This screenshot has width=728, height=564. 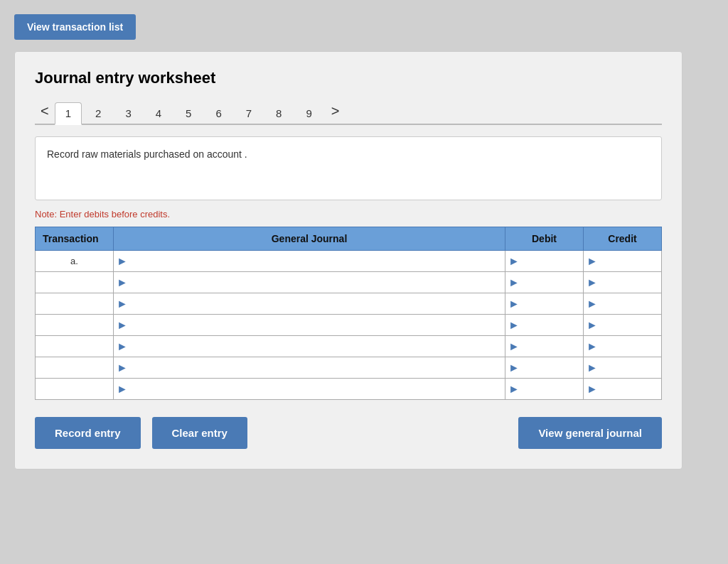 What do you see at coordinates (128, 113) in the screenshot?
I see `tab-3: 3` at bounding box center [128, 113].